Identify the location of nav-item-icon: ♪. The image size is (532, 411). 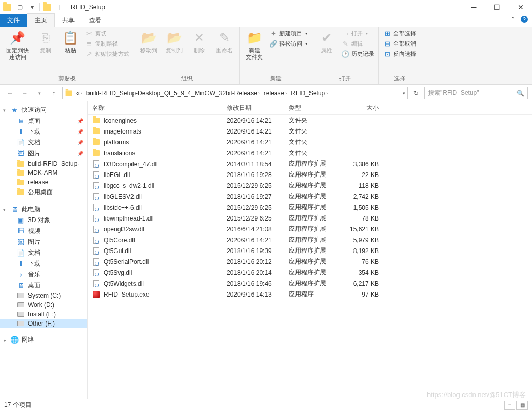
(21, 275).